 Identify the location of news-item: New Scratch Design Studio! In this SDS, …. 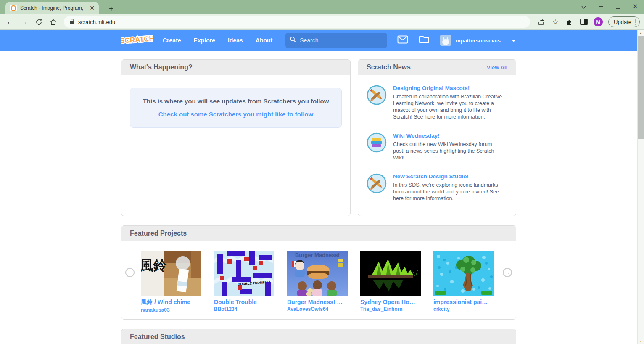
(437, 187).